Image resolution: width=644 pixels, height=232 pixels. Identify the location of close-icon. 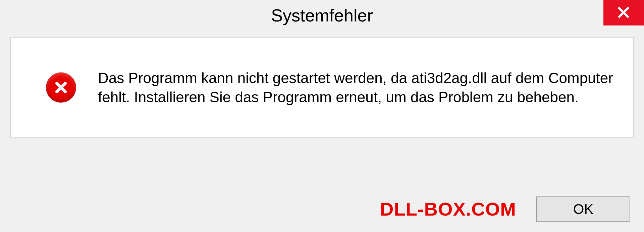
(624, 13).